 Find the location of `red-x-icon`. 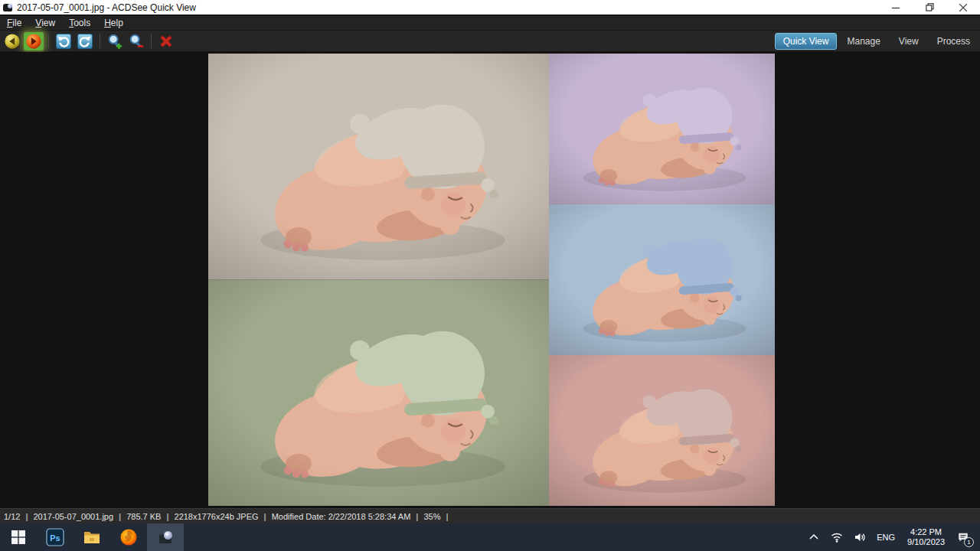

red-x-icon is located at coordinates (166, 41).